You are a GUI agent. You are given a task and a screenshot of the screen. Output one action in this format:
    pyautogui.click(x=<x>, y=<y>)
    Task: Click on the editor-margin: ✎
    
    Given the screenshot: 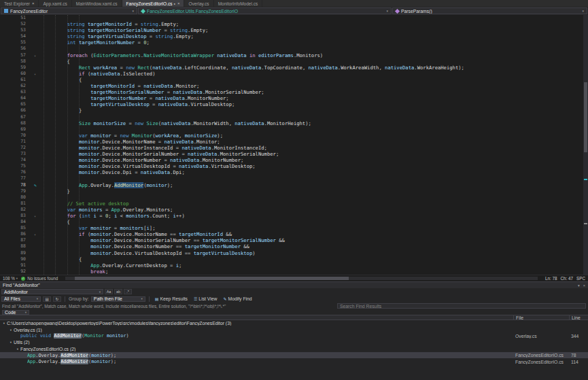 What is the action you would take?
    pyautogui.click(x=39, y=185)
    